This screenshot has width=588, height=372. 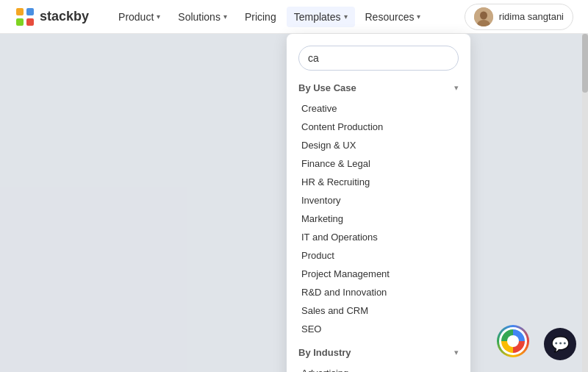 I want to click on logo: stackby, so click(x=51, y=17).